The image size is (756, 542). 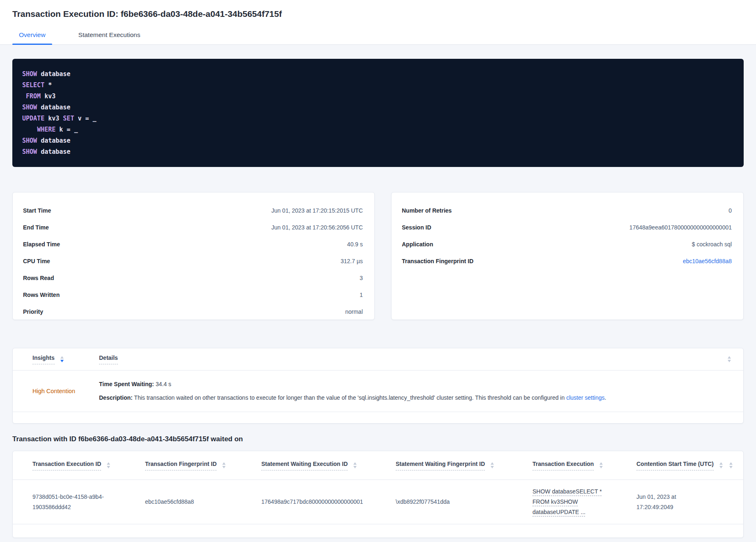 What do you see at coordinates (164, 384) in the screenshot?
I see `waiting-value: 34.4 s` at bounding box center [164, 384].